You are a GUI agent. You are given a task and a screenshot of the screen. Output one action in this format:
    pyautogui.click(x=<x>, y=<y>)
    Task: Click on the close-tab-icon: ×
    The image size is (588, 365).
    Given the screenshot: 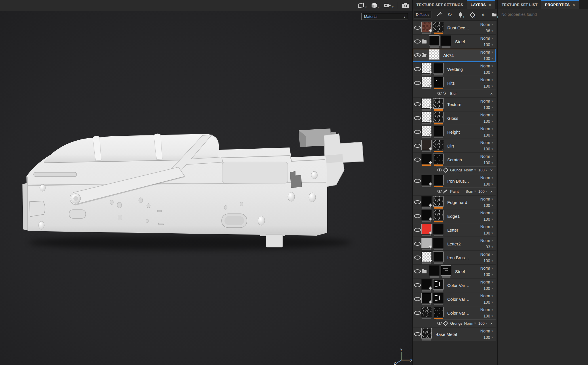 What is the action you would take?
    pyautogui.click(x=574, y=5)
    